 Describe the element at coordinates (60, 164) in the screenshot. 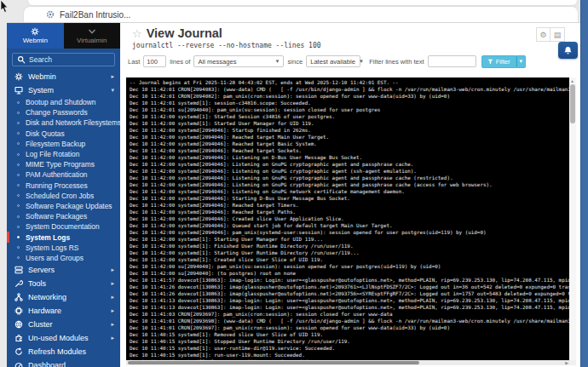

I see `sidebar-item-label: MIME Type Programs` at that location.